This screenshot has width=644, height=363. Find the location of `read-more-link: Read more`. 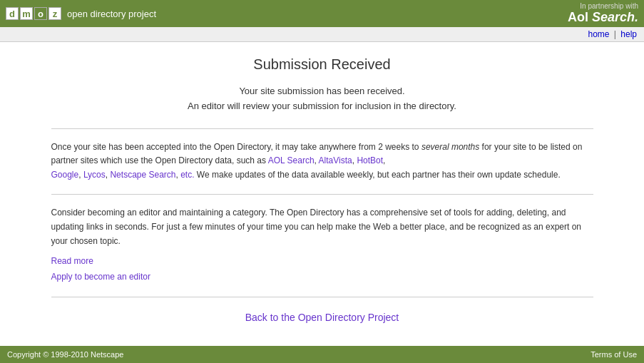

read-more-link: Read more is located at coordinates (322, 262).